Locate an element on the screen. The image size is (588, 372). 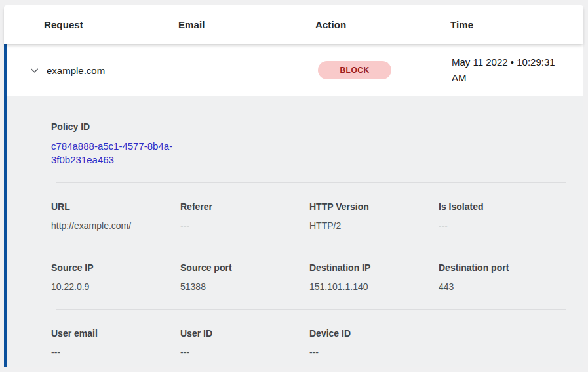
details-row-1: URL http://example.com/ Referer --- HTTP… is located at coordinates (309, 217).